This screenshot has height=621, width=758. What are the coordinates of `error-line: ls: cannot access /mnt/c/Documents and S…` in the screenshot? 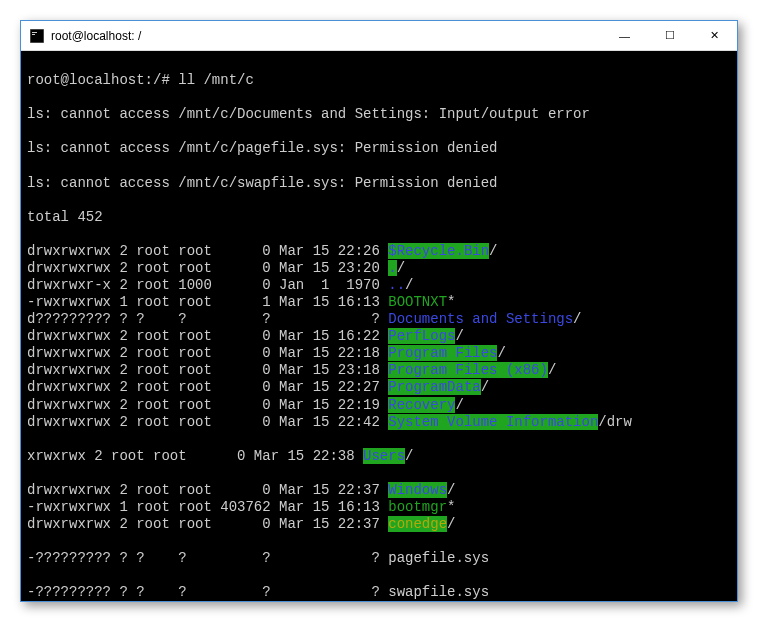 It's located at (379, 114).